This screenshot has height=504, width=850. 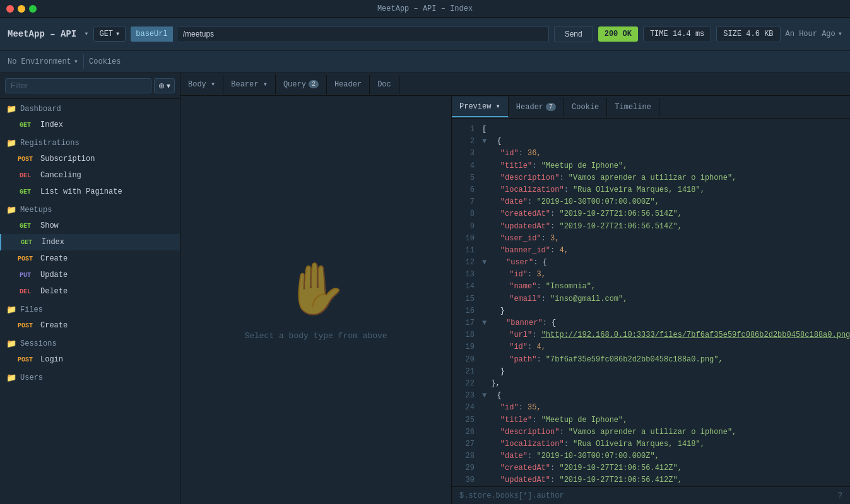 What do you see at coordinates (202, 85) in the screenshot?
I see `req-tab-body: Body ▾` at bounding box center [202, 85].